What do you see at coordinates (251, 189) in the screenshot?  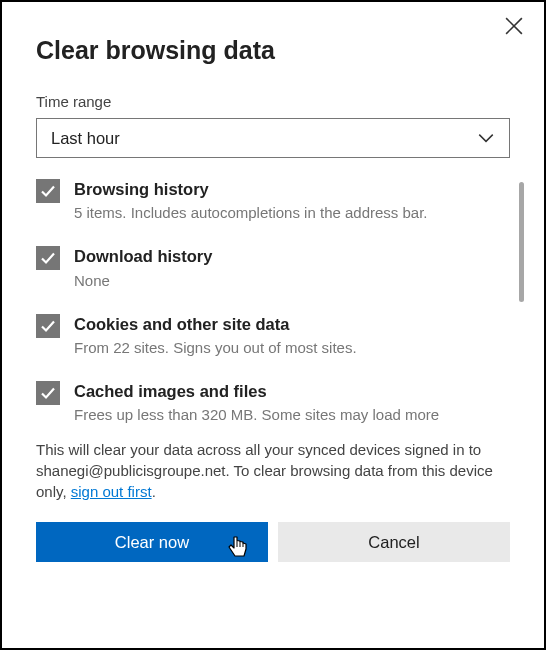 I see `option-title: Browsing history` at bounding box center [251, 189].